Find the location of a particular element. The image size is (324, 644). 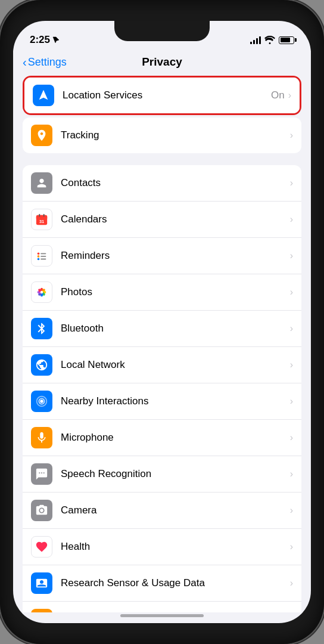

tracking-chevron: › is located at coordinates (292, 135).